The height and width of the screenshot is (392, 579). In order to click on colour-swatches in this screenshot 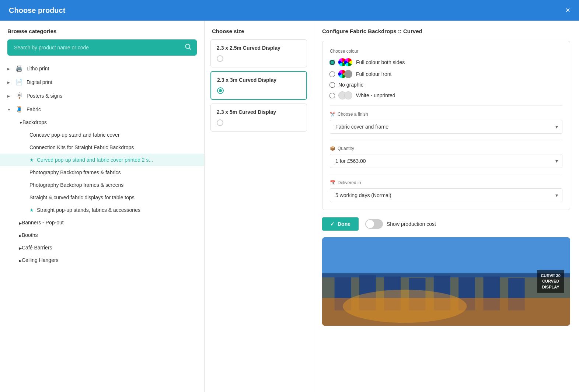, I will do `click(345, 95)`.